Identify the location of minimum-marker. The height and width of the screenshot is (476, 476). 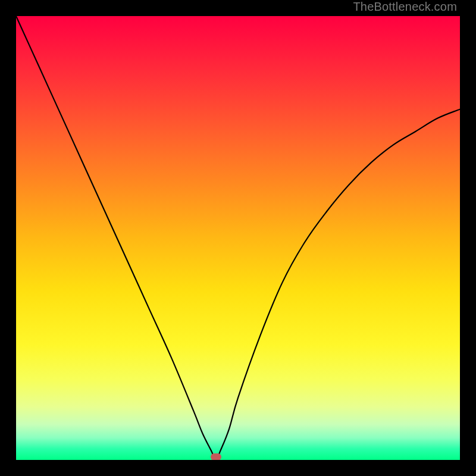
(216, 457).